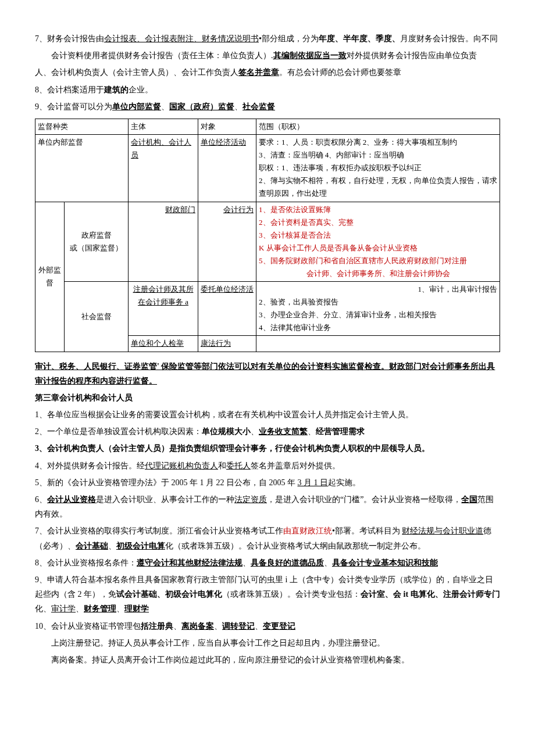  I want to click on c3p7-post: 化（或者珠算五级）。会计从业资格考试大纲由鼠政那统一制定并公布。, so click(295, 546).